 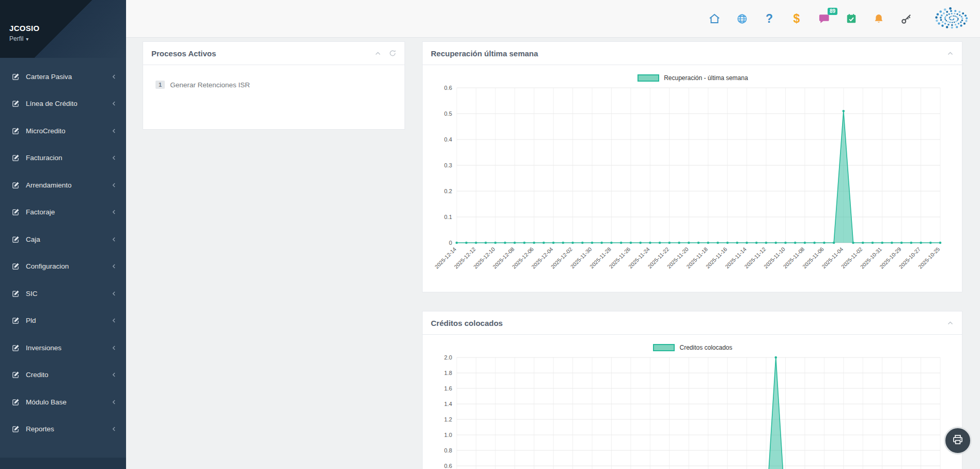 I want to click on refresh-icon, so click(x=393, y=53).